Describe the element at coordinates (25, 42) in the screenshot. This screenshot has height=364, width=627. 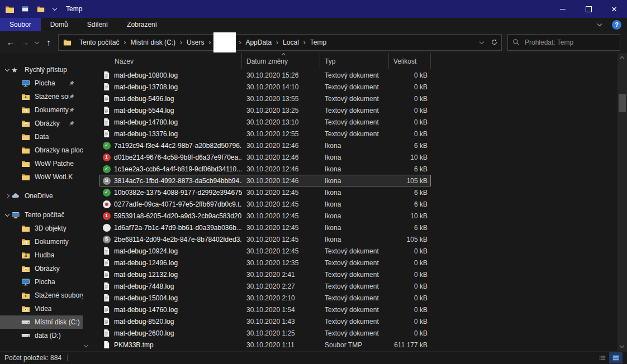
I see `forward-button: →` at that location.